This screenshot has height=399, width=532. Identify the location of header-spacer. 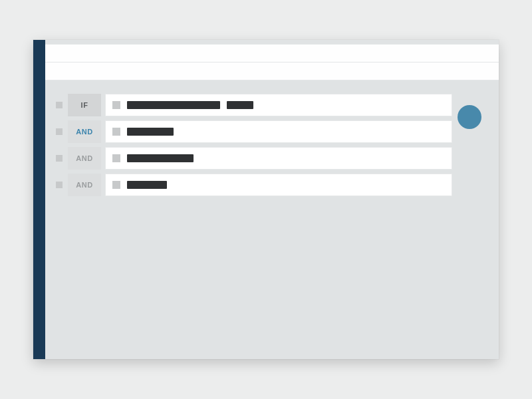
(272, 87).